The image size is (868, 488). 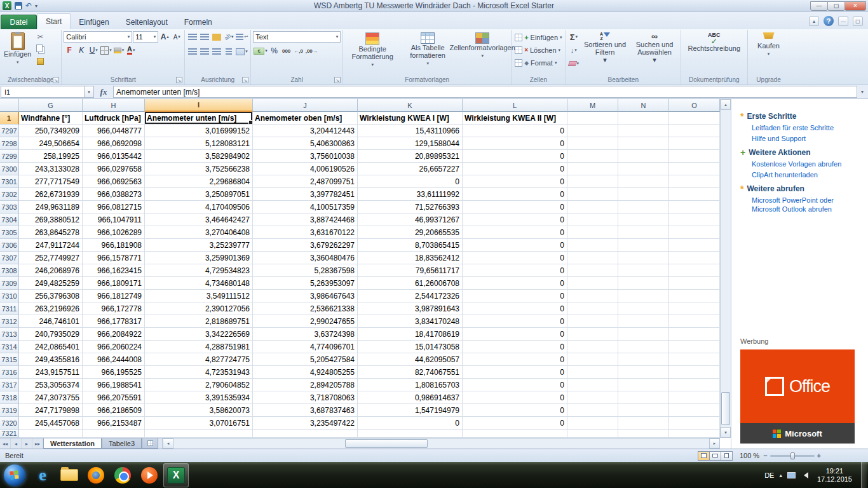 What do you see at coordinates (10, 360) in the screenshot?
I see `row-number: 7315` at bounding box center [10, 360].